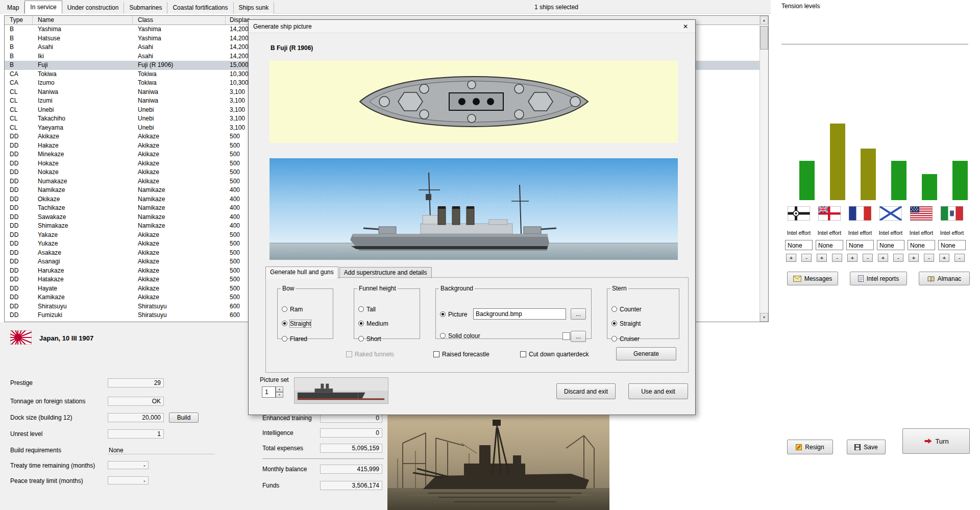 Image resolution: width=980 pixels, height=510 pixels. Describe the element at coordinates (631, 309) in the screenshot. I see `radio-label: Counter` at that location.